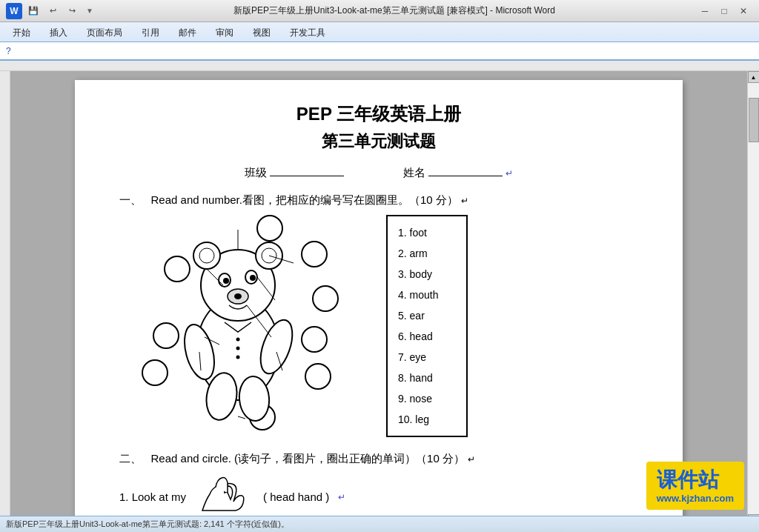 Image resolution: width=759 pixels, height=532 pixels. I want to click on word-10: 10. leg, so click(427, 419).